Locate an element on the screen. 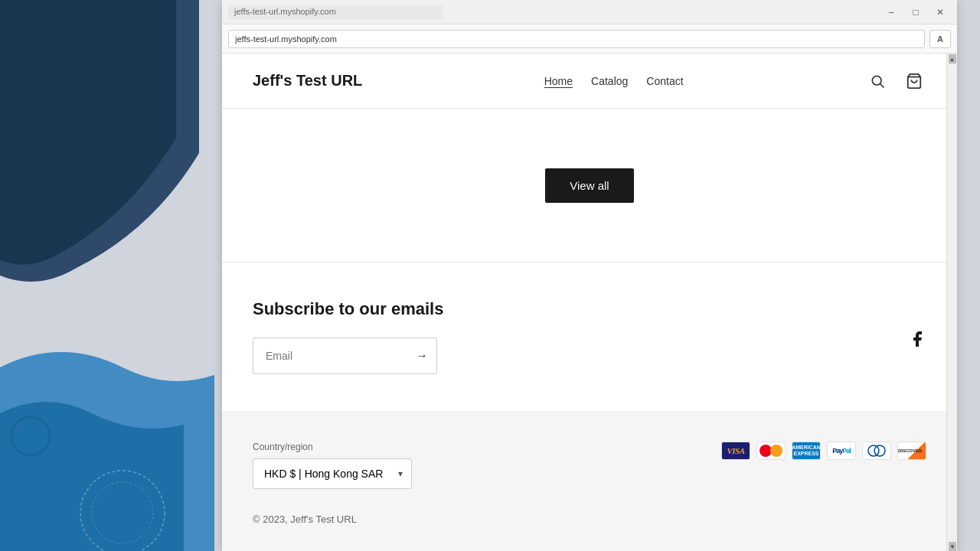 The image size is (980, 551). discover-icon: DISCOVER is located at coordinates (912, 451).